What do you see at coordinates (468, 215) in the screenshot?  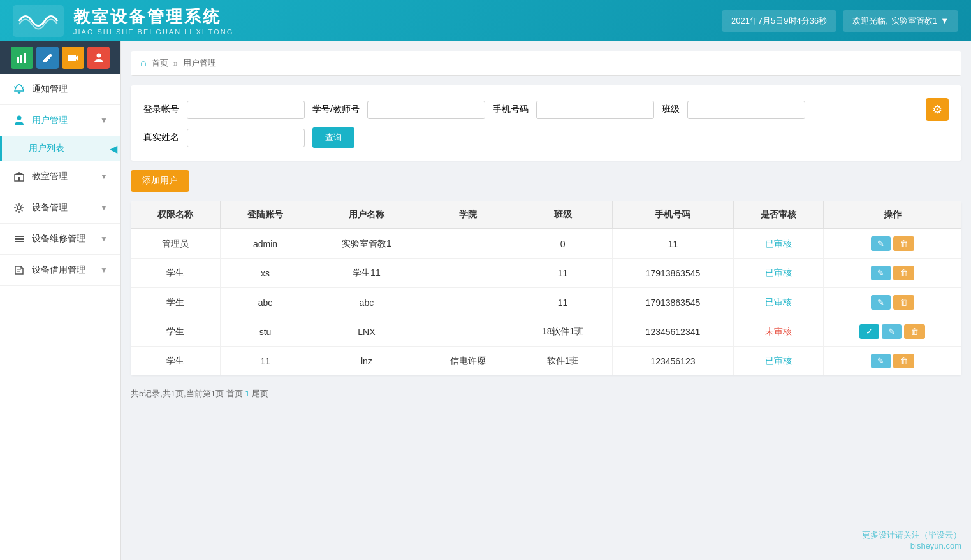 I see `col-college: 学院` at bounding box center [468, 215].